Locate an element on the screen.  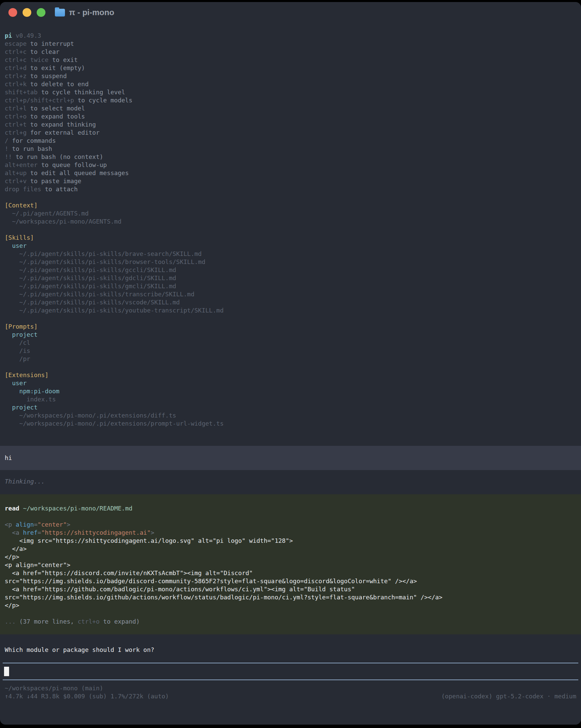
console-line: ~/.pi/agent/skills/pi-skills/browser-too… is located at coordinates (290, 262).